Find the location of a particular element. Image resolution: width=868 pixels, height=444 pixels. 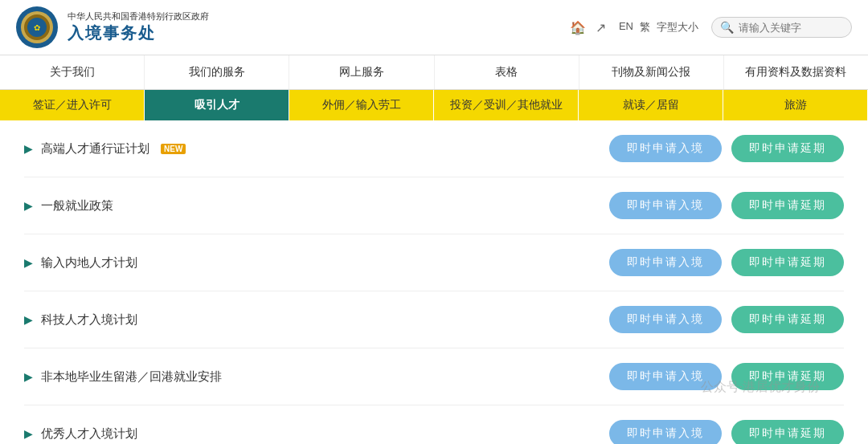

nav-item-forms: 表格 is located at coordinates (507, 72).